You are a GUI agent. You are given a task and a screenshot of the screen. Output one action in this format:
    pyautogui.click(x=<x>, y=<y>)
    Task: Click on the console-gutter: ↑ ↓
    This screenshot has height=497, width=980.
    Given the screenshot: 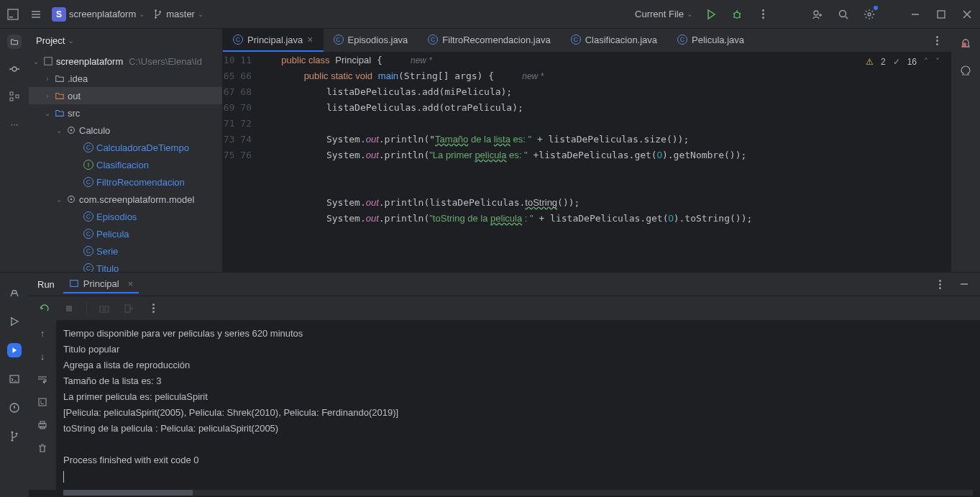 What is the action you would take?
    pyautogui.click(x=42, y=405)
    